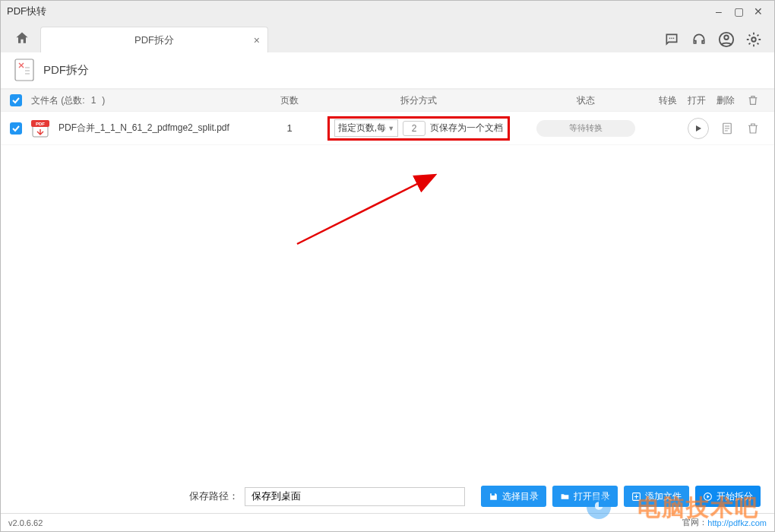 This screenshot has height=532, width=775. What do you see at coordinates (514, 496) in the screenshot?
I see `choose-dir-button: 选择目录` at bounding box center [514, 496].